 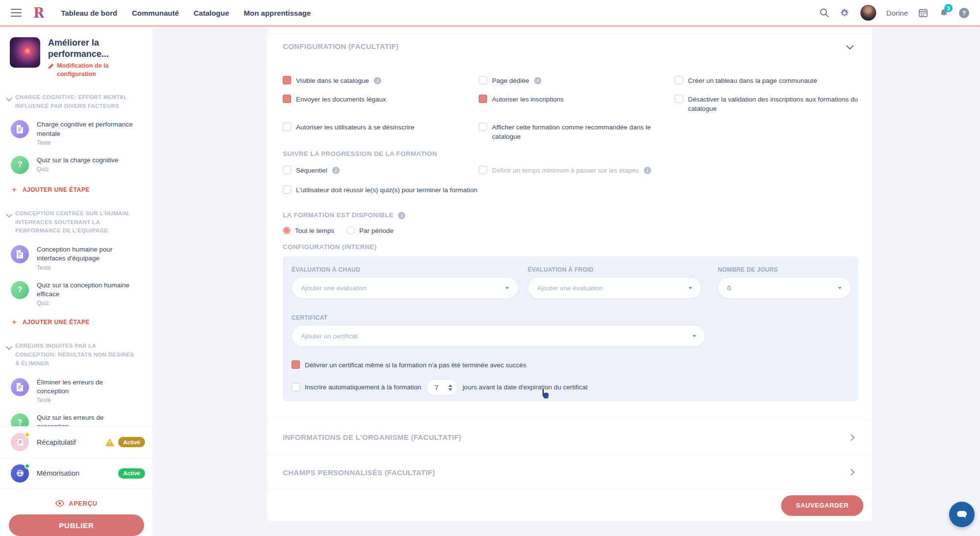 I want to click on config-section-title: CONFIGURATION (FACULTATIF), so click(x=341, y=46).